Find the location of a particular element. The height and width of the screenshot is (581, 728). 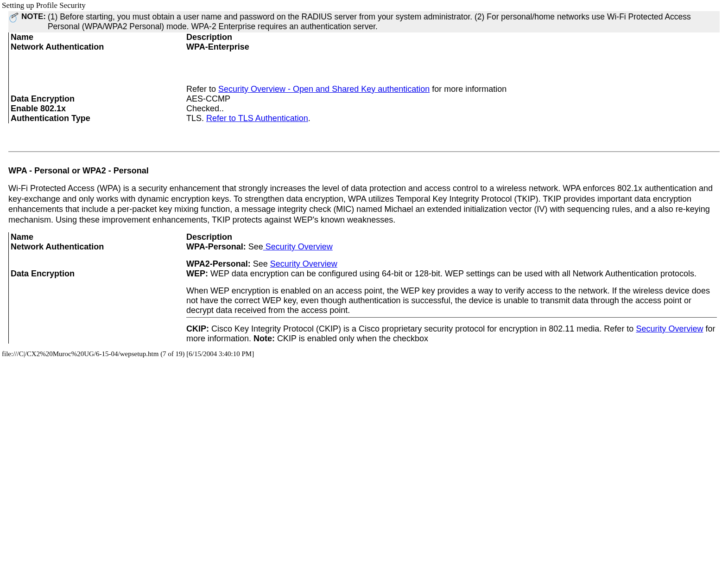

link-security-overview-1: Security Overview is located at coordinates (298, 247).